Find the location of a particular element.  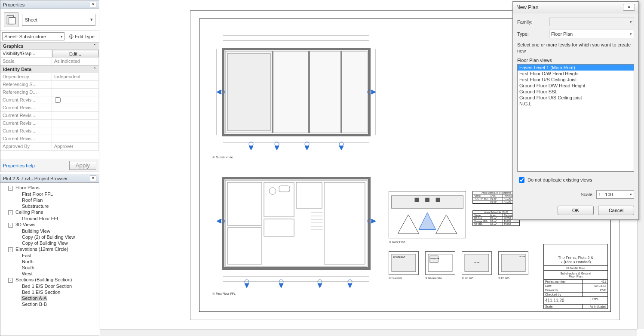

tree-label: Section B-B is located at coordinates (34, 304).